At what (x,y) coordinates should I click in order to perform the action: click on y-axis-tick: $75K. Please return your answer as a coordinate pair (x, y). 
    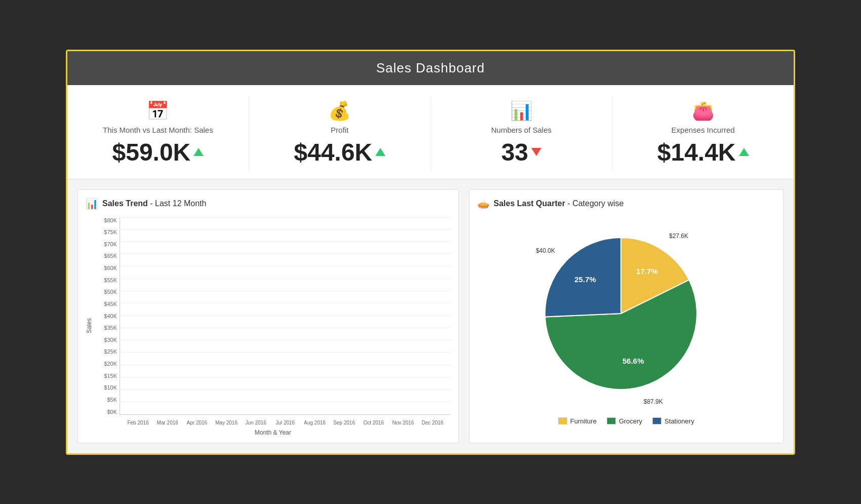
    Looking at the image, I should click on (106, 232).